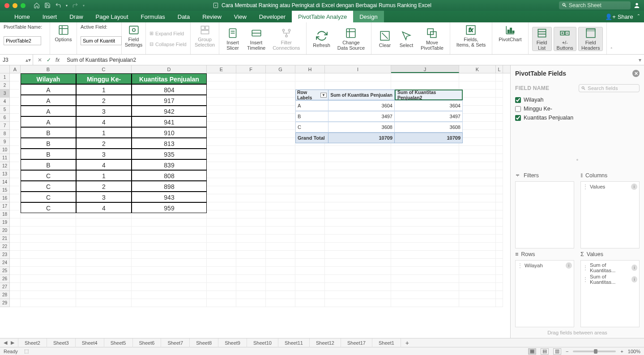 This screenshot has width=644, height=355. Describe the element at coordinates (518, 100) in the screenshot. I see `field-checkbox` at that location.